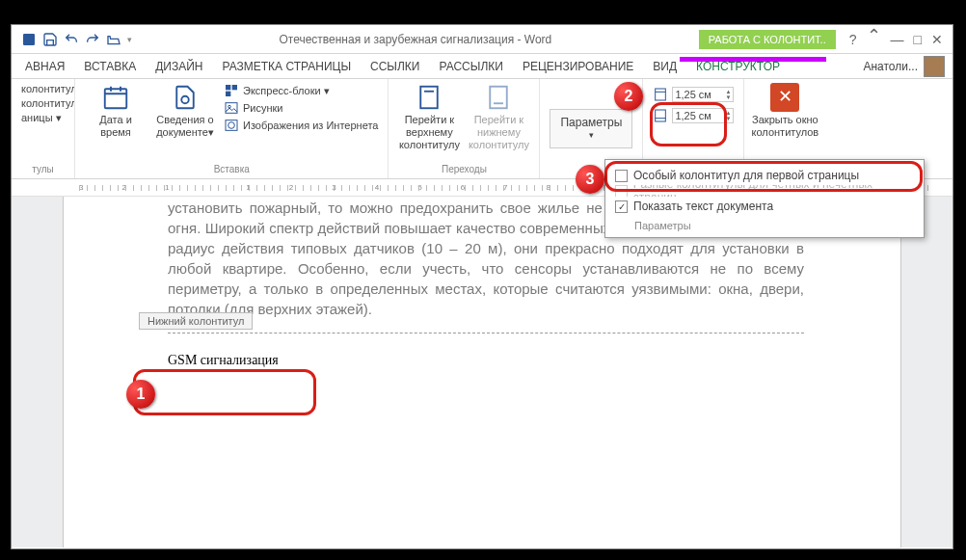 The image size is (966, 560). I want to click on save-icon, so click(50, 40).